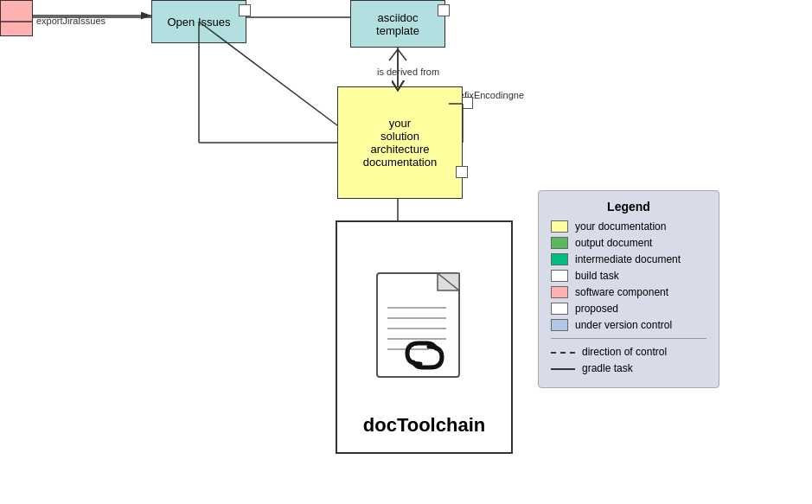  What do you see at coordinates (629, 368) in the screenshot?
I see `legend-line-item-1: gradle task` at bounding box center [629, 368].